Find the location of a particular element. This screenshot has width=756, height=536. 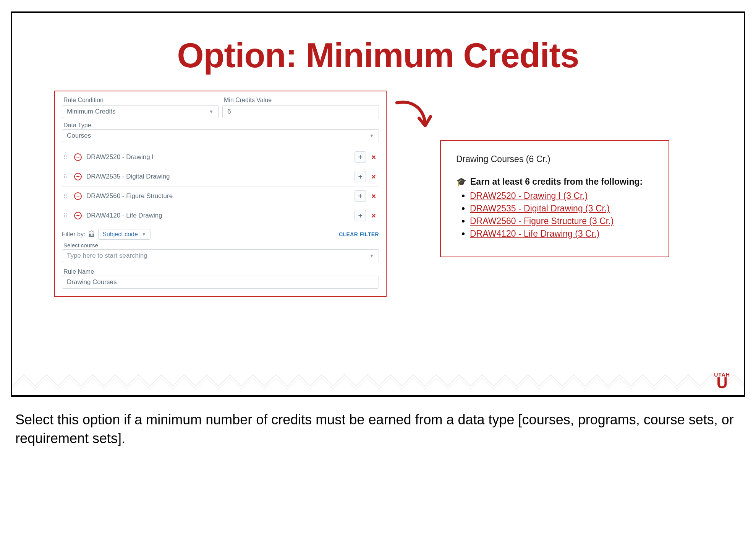

data-type-value: Courses is located at coordinates (79, 136).